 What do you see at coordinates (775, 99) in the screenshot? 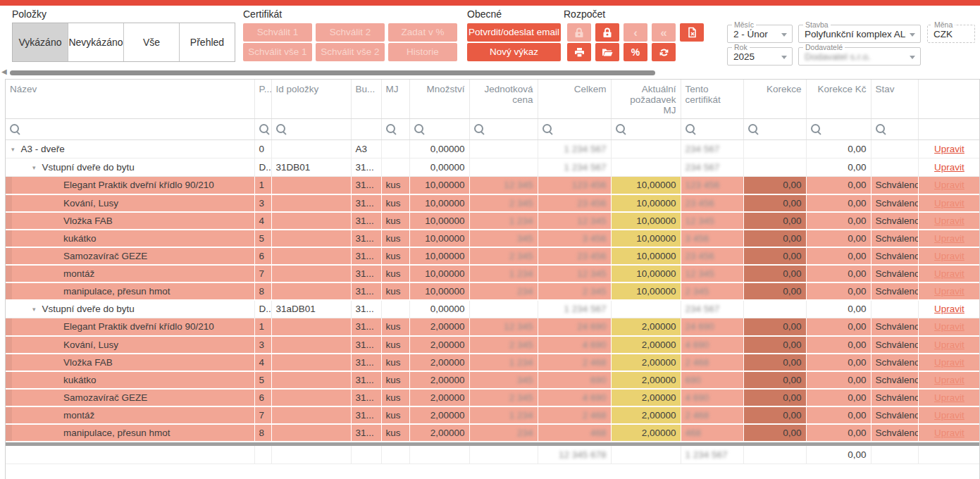
I see `column-header-korekce: Korekce` at bounding box center [775, 99].